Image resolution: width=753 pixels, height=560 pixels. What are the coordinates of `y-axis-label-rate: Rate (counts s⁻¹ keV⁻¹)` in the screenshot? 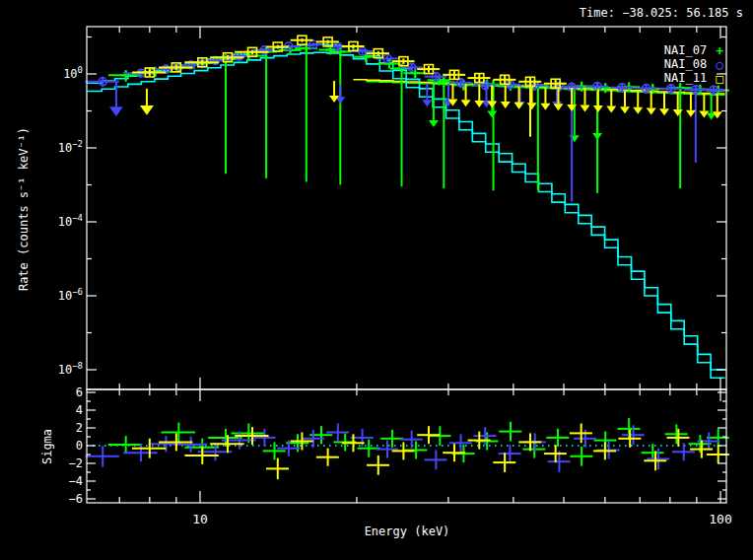 It's located at (24, 209).